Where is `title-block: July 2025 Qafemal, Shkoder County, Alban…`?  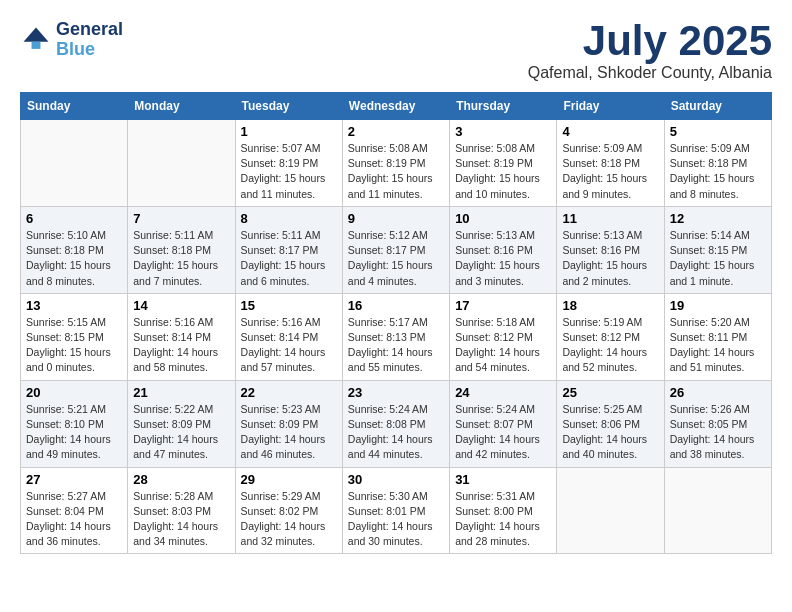
title-block: July 2025 Qafemal, Shkoder County, Alban… is located at coordinates (650, 51).